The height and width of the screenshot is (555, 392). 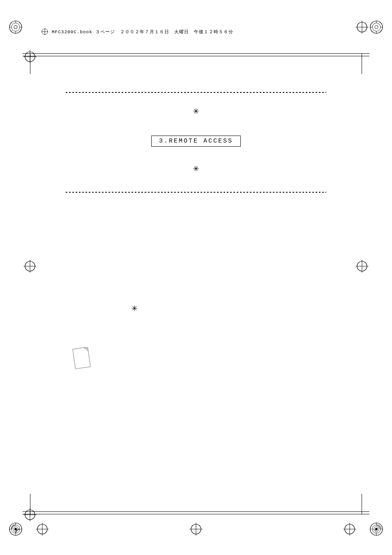 What do you see at coordinates (196, 56) in the screenshot?
I see `top-rule-line2` at bounding box center [196, 56].